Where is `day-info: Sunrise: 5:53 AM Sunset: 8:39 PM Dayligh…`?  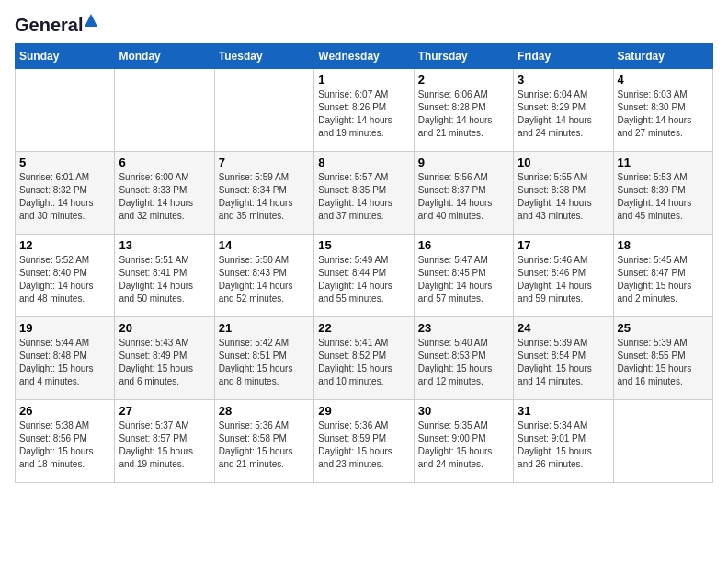 day-info: Sunrise: 5:53 AM Sunset: 8:39 PM Dayligh… is located at coordinates (664, 197).